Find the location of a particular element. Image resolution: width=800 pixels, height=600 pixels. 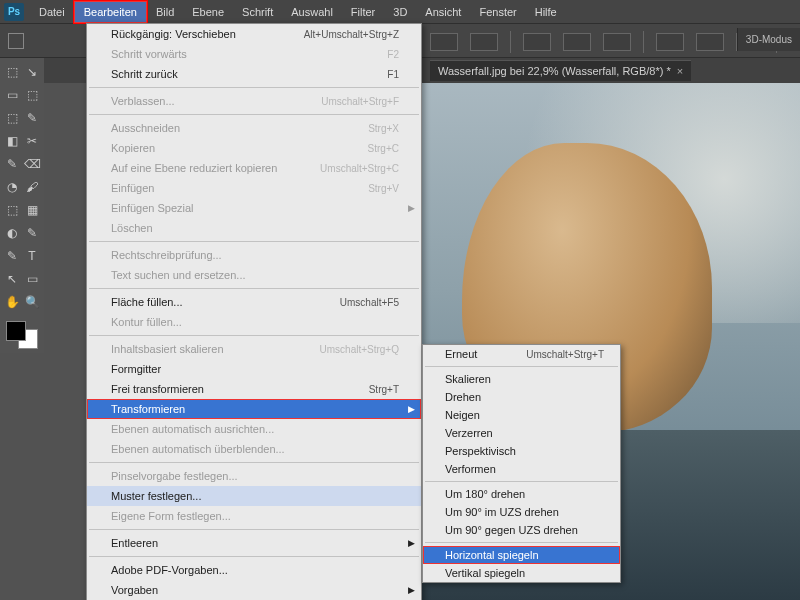

menu-item-formgitter: Formgitter is located at coordinates (254, 369).